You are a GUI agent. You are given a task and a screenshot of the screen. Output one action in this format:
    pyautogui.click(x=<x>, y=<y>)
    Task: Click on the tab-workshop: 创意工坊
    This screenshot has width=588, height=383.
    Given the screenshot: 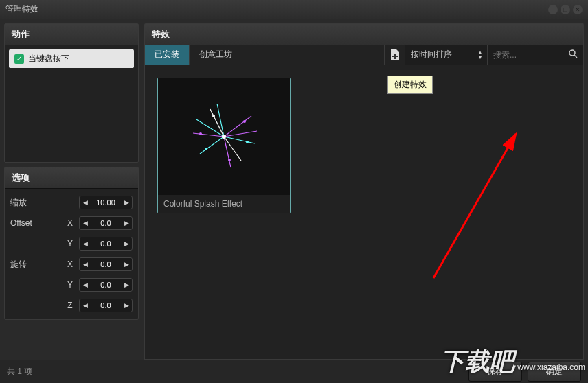 What is the action you would take?
    pyautogui.click(x=216, y=55)
    